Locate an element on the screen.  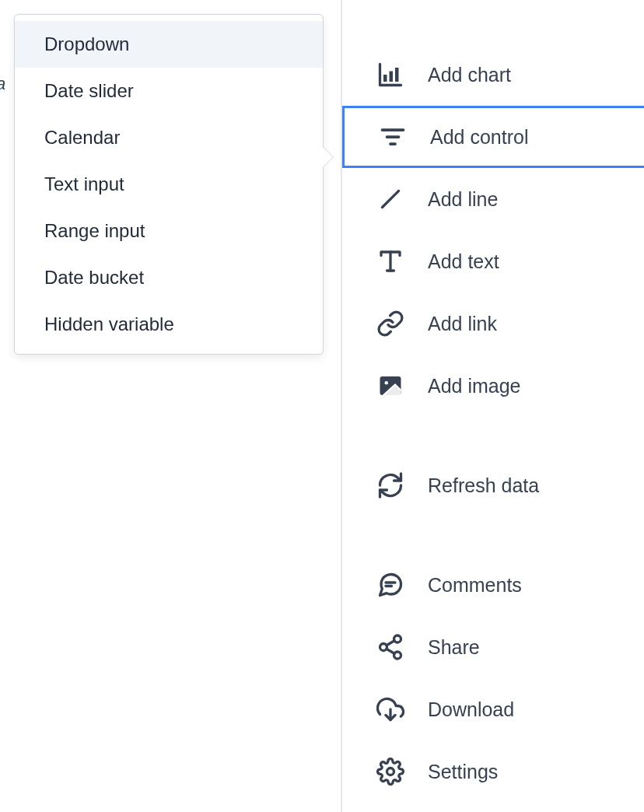
sidebar-item-add-line: Add line is located at coordinates (493, 199).